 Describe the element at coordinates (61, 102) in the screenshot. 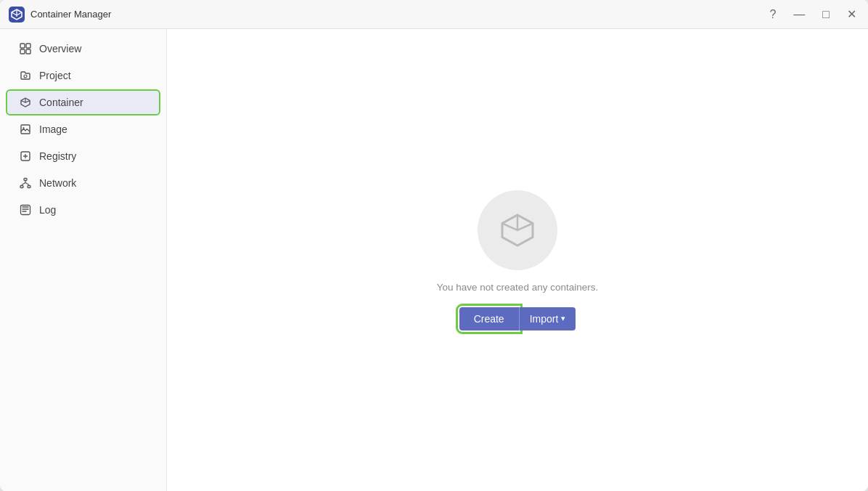

I see `container-label: Container` at that location.